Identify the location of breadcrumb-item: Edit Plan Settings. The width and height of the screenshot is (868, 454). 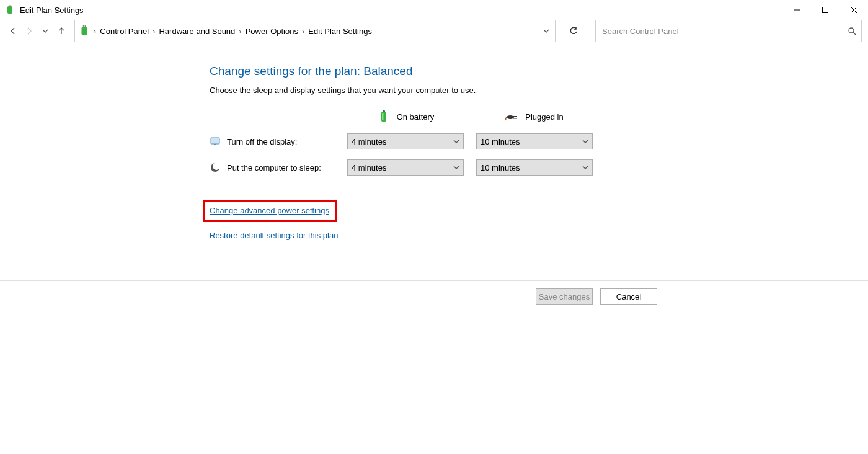
(340, 31).